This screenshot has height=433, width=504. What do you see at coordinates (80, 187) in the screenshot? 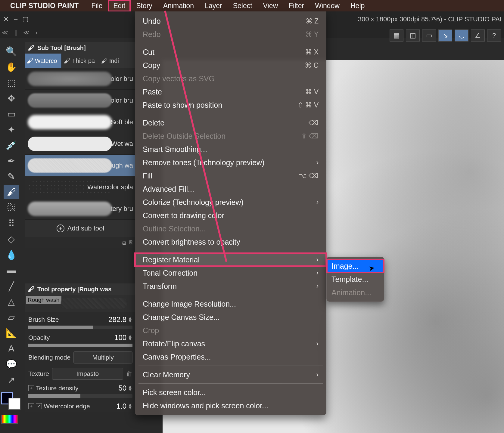
I see `brush-item: Watercolor spla` at bounding box center [80, 187].